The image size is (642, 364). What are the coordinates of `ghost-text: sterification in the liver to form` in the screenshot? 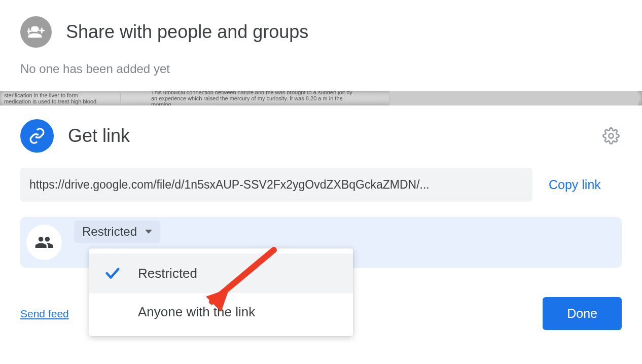 It's located at (60, 95).